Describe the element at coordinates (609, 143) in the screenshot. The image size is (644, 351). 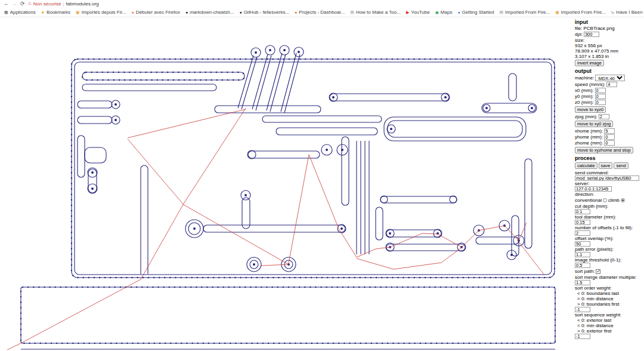
I see `zhome-input` at that location.